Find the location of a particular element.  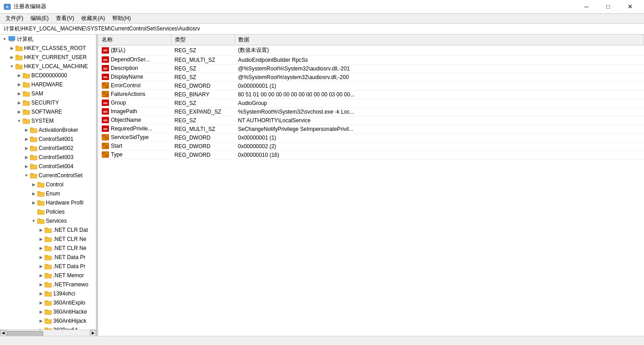

maximize-button: □ is located at coordinates (608, 7).